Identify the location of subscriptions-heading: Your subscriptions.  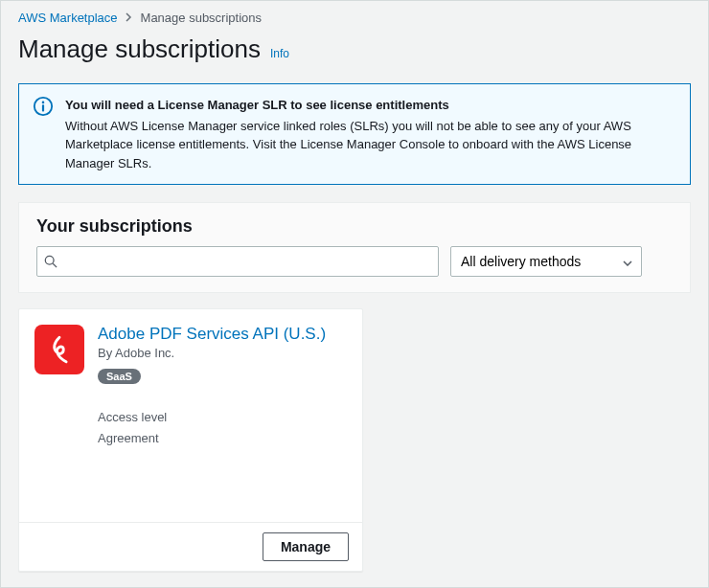
(354, 224).